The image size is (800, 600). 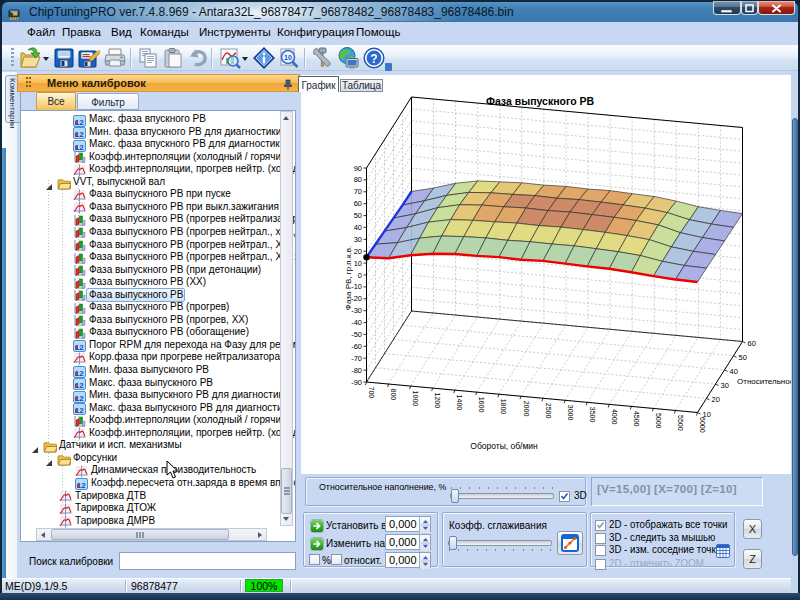 What do you see at coordinates (416, 399) in the screenshot?
I see `svg-text: 1000` at bounding box center [416, 399].